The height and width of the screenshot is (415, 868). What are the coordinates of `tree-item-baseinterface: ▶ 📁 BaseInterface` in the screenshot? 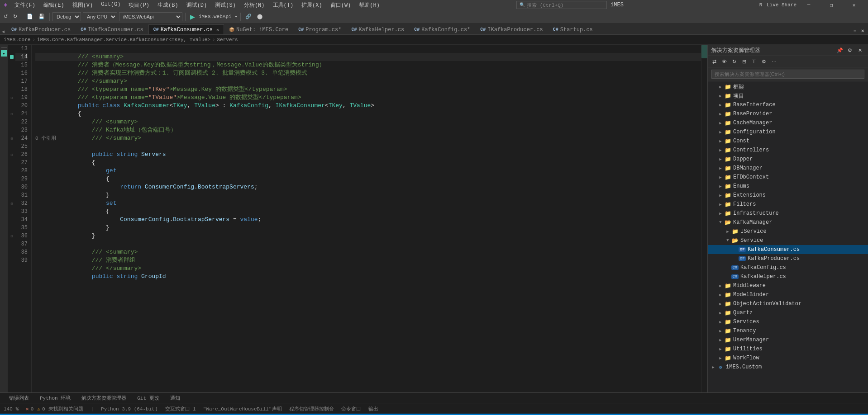 It's located at (788, 105).